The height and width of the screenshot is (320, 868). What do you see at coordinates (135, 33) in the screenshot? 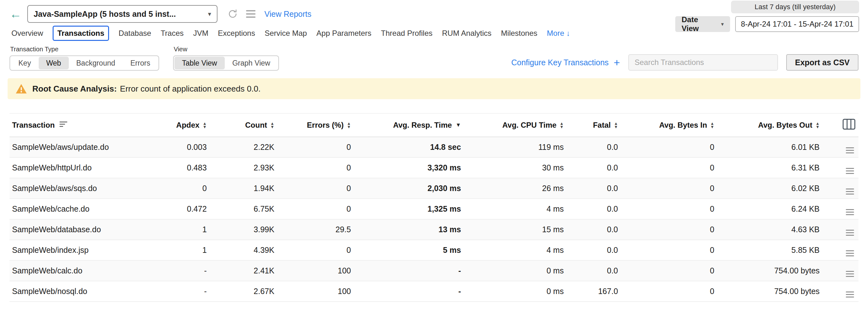
I see `tab-database: Database` at bounding box center [135, 33].